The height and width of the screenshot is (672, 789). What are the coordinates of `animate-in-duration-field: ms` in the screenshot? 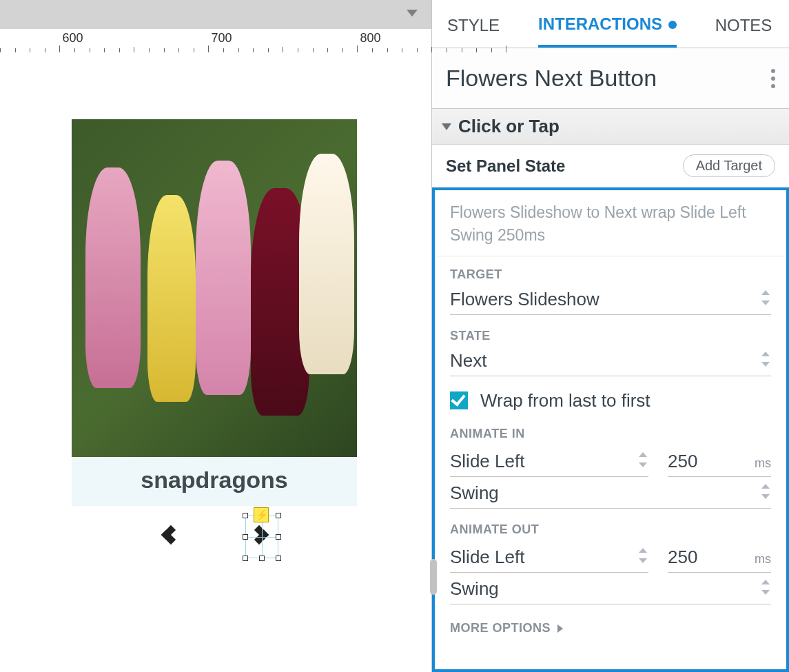 It's located at (719, 462).